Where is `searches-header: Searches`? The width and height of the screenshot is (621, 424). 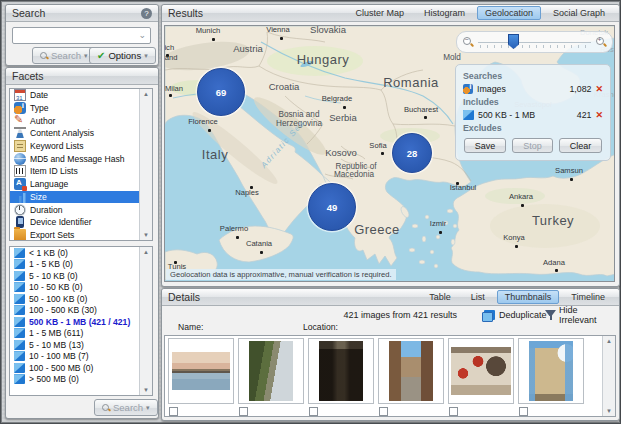
searches-header: Searches is located at coordinates (533, 76).